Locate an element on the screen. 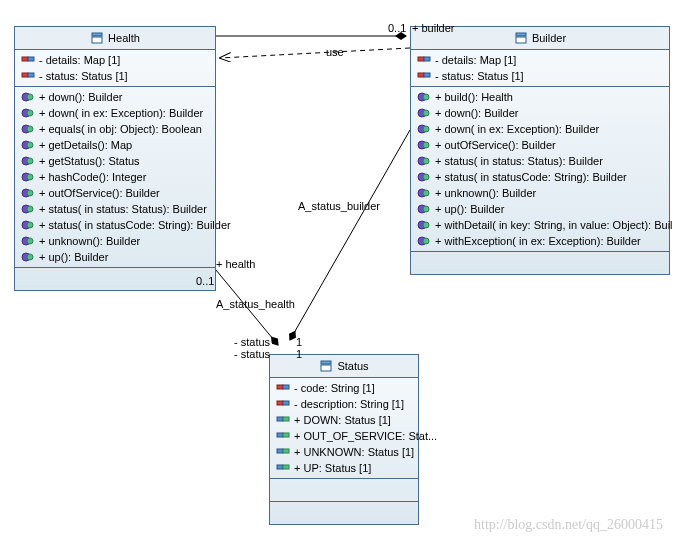 Image resolution: width=673 pixels, height=538 pixels. class-health: Health - details: Map [1] - status: Stat… is located at coordinates (115, 158).